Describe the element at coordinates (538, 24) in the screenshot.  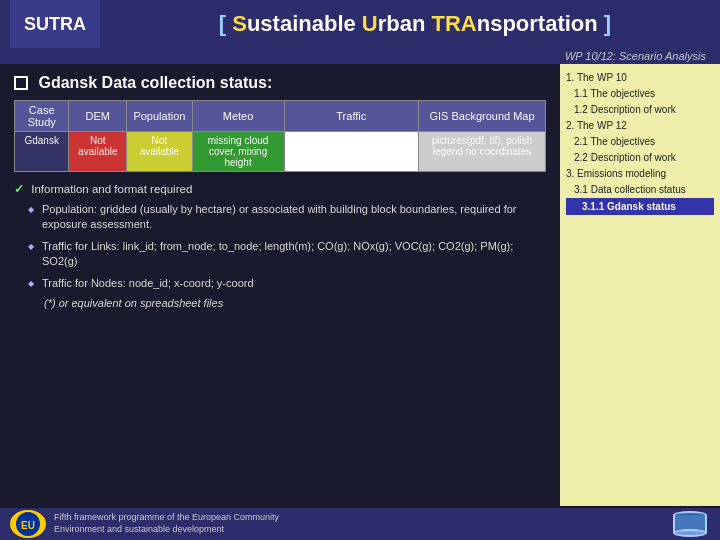
I see `title-nsportation: nsportation` at that location.